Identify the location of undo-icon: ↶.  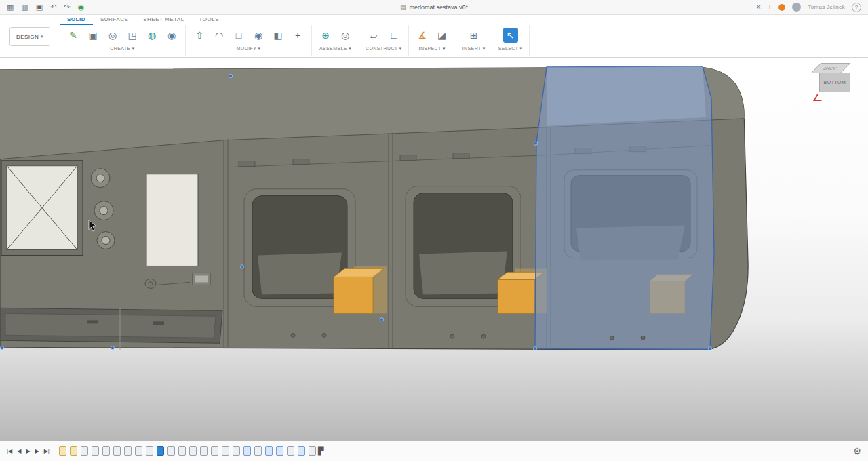
(53, 7).